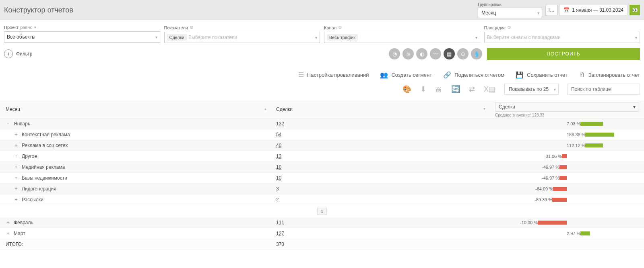 Image resolution: width=644 pixels, height=268 pixels. What do you see at coordinates (510, 5) in the screenshot?
I see `grouping-label: Группировка` at bounding box center [510, 5].